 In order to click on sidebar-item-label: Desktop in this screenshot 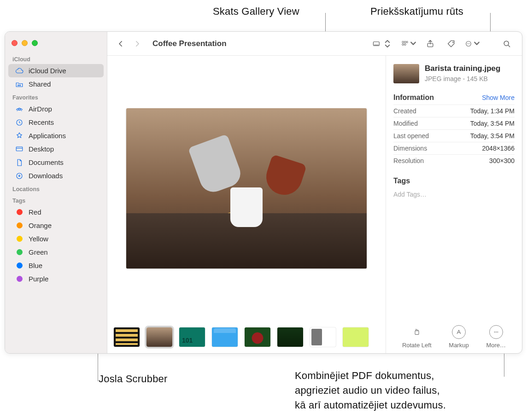, I will do `click(41, 149)`.